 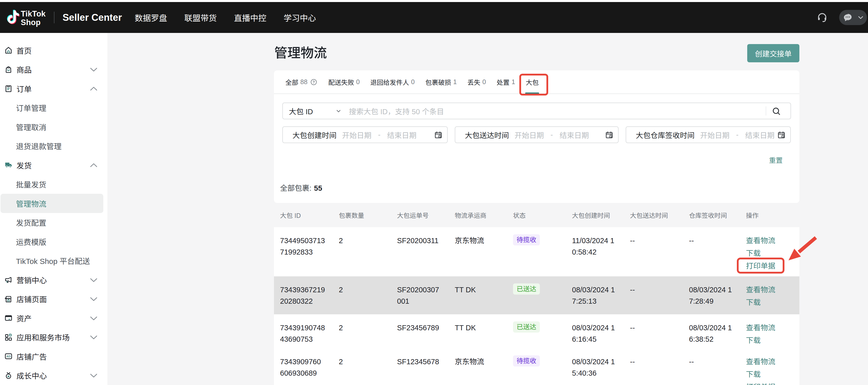 What do you see at coordinates (718, 295) in the screenshot?
I see `cell-signed-time: 08/03/2024 1 7:28:49` at bounding box center [718, 295].